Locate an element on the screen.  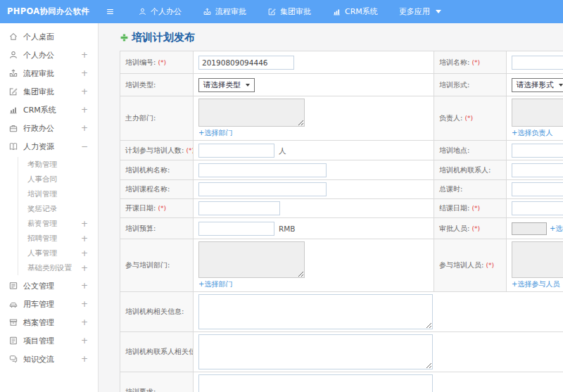
unit-suffix: 人 is located at coordinates (283, 151).